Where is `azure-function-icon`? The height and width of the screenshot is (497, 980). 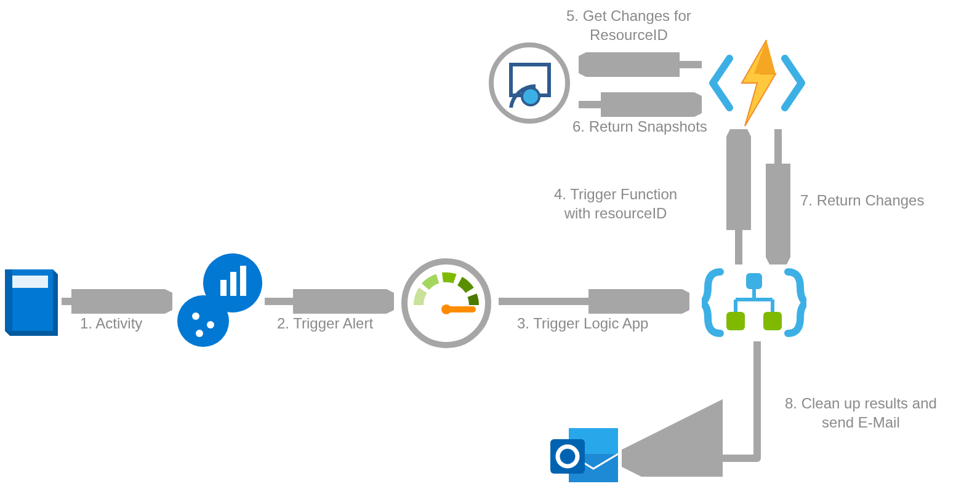
azure-function-icon is located at coordinates (757, 83).